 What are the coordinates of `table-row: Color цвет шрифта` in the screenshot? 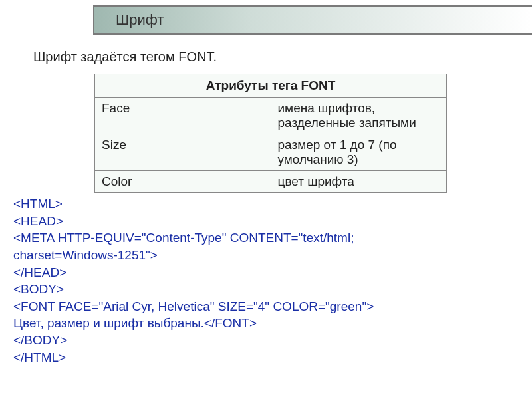 It's located at (271, 182).